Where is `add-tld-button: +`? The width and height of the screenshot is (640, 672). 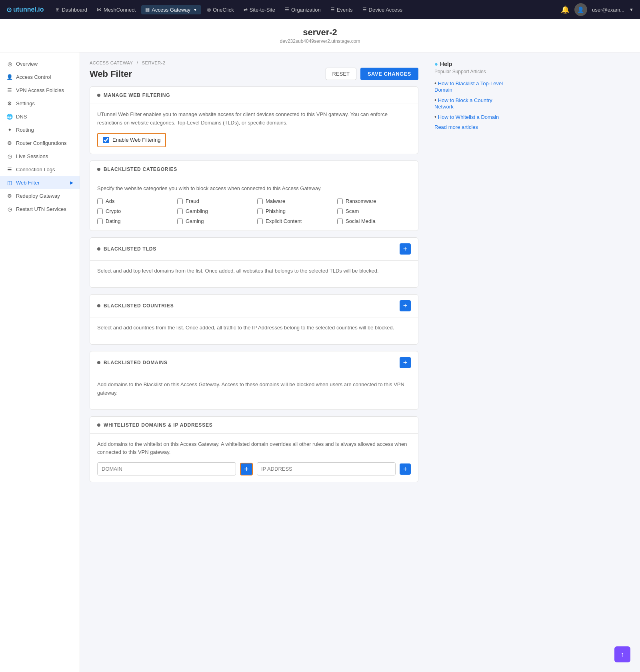
add-tld-button: + is located at coordinates (405, 249).